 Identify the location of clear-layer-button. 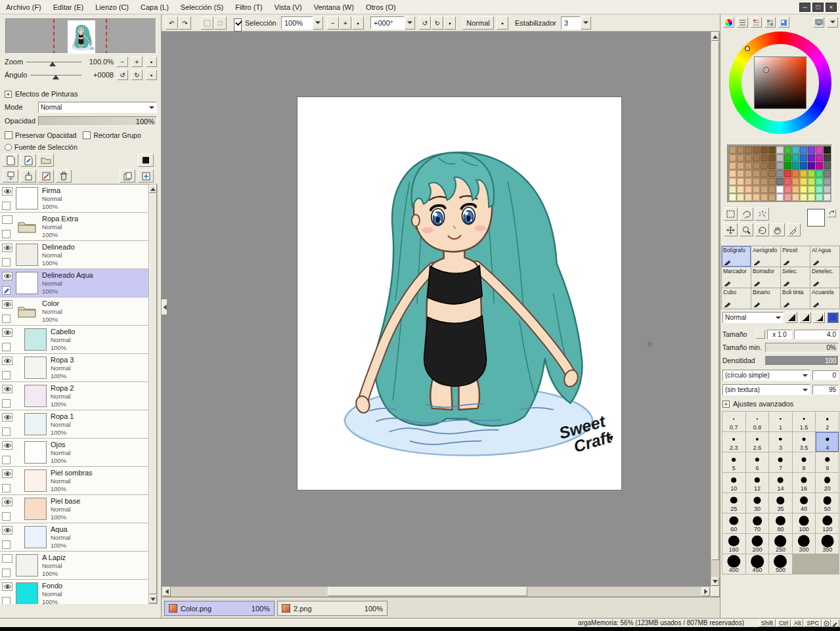
(46, 176).